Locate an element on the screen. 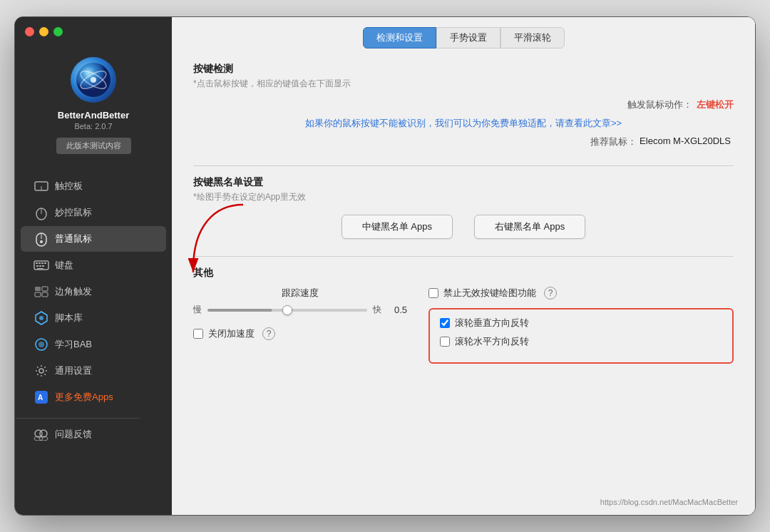 This screenshot has height=532, width=770. normal-mouse-icon is located at coordinates (41, 239).